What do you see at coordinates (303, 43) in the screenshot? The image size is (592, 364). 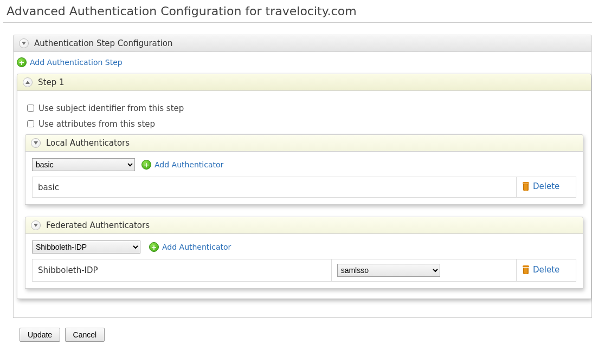 I see `auth-step-config-header: Authentication Step Configuration` at bounding box center [303, 43].